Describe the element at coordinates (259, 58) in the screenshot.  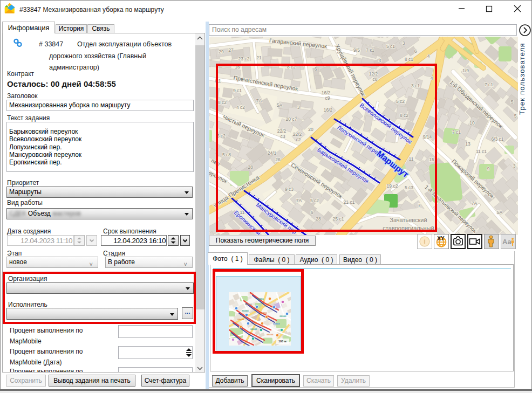
I see `svg-text: 21` at that location.